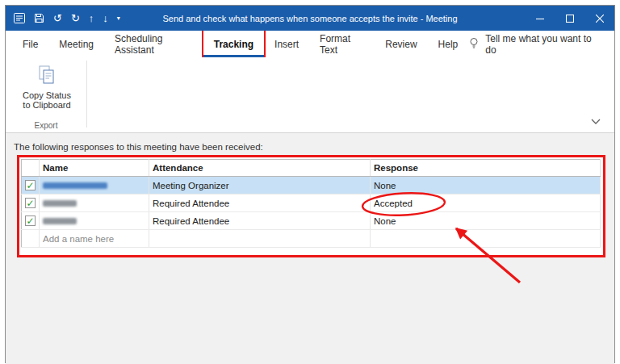 The height and width of the screenshot is (364, 620). Describe the element at coordinates (310, 44) in the screenshot. I see `ribbon-tab-bar: FileMeetingScheduling AssistantTrackingI…` at that location.